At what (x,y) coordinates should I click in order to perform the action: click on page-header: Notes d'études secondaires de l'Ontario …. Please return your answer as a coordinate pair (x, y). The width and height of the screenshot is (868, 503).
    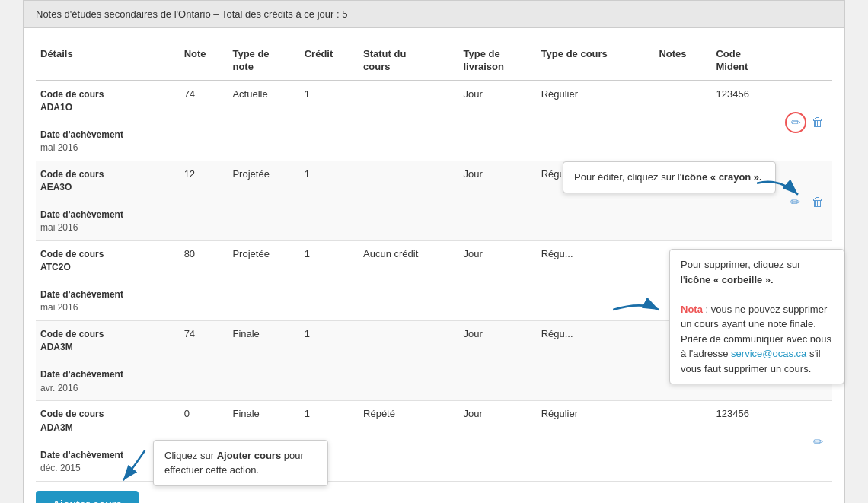
    Looking at the image, I should click on (434, 14).